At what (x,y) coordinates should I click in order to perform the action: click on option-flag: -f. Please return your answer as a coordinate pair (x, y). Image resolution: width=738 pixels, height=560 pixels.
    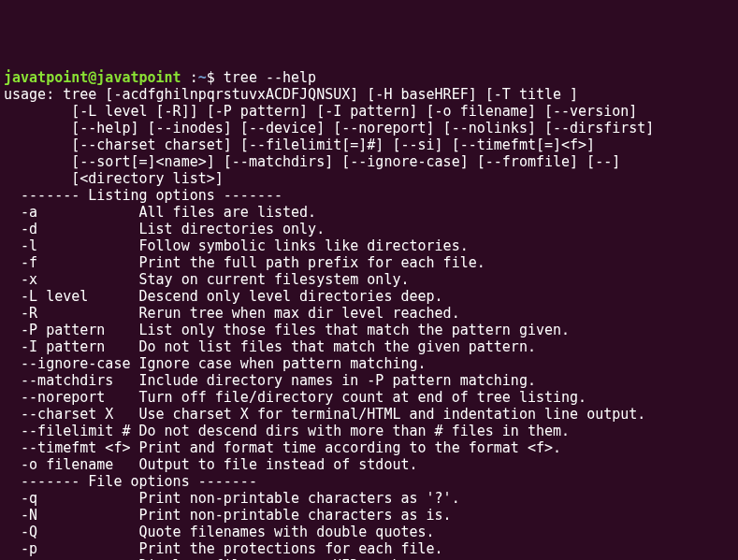
    Looking at the image, I should click on (71, 263).